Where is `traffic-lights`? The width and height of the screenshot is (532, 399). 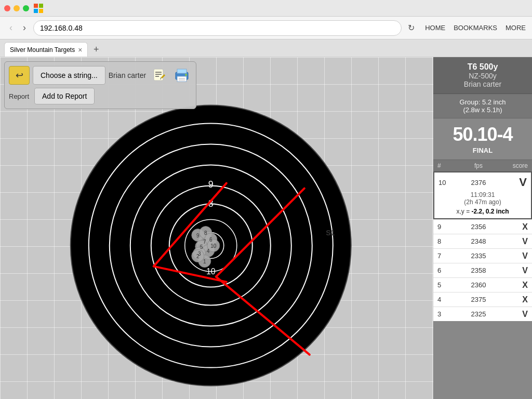
traffic-lights is located at coordinates (17, 8).